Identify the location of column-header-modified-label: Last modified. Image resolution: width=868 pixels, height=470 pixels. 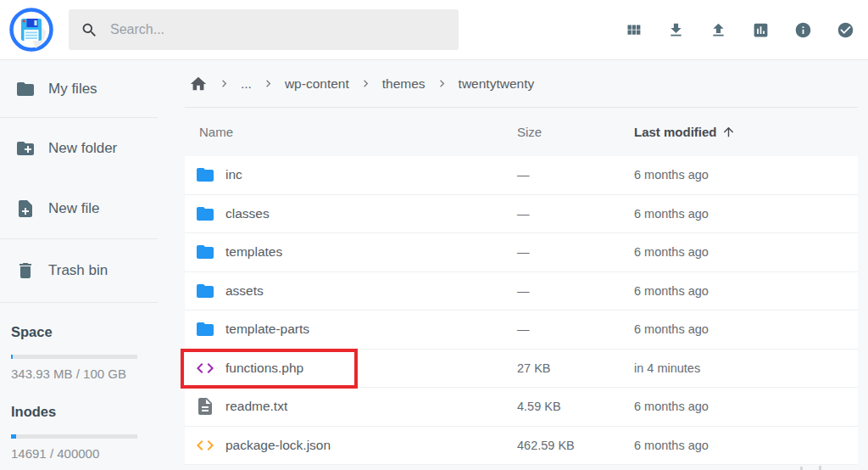
(676, 132).